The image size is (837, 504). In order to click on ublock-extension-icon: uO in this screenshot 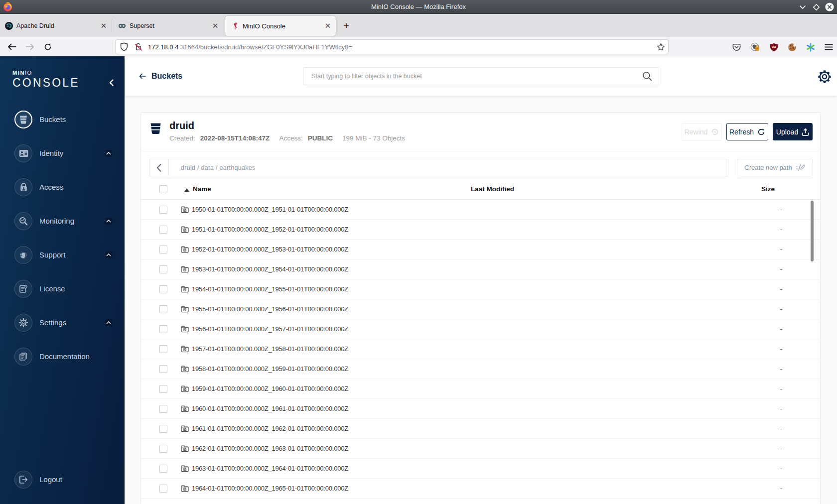, I will do `click(774, 47)`.